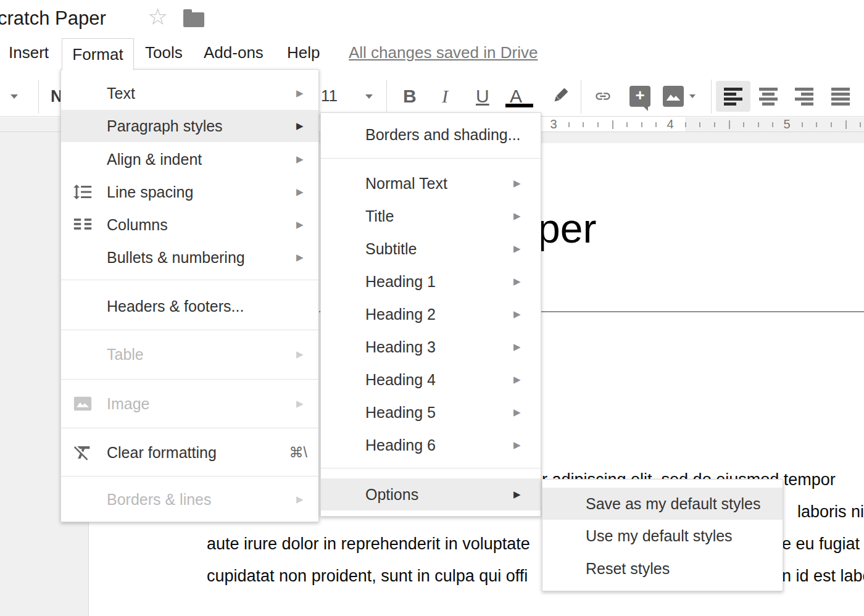 The height and width of the screenshot is (616, 864). What do you see at coordinates (663, 568) in the screenshot?
I see `options-menu-item-reset-styles: Reset styles` at bounding box center [663, 568].